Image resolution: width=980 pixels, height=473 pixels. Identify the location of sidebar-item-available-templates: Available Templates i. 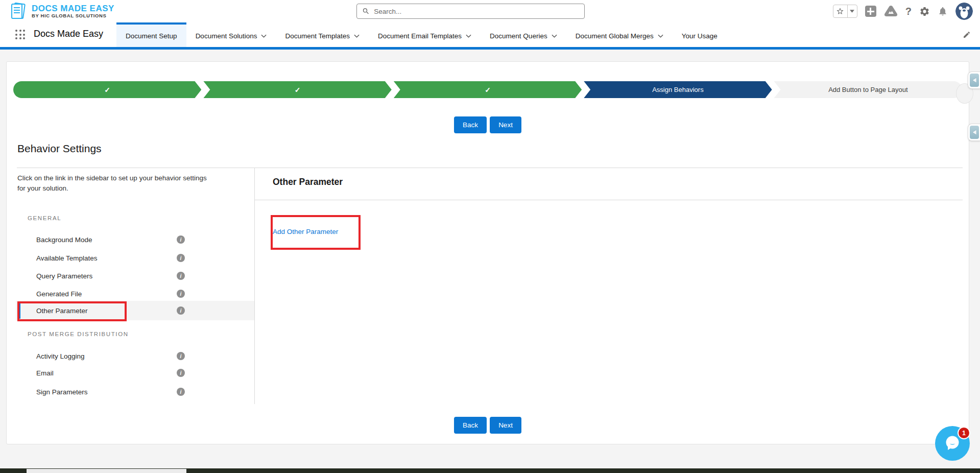
(135, 258).